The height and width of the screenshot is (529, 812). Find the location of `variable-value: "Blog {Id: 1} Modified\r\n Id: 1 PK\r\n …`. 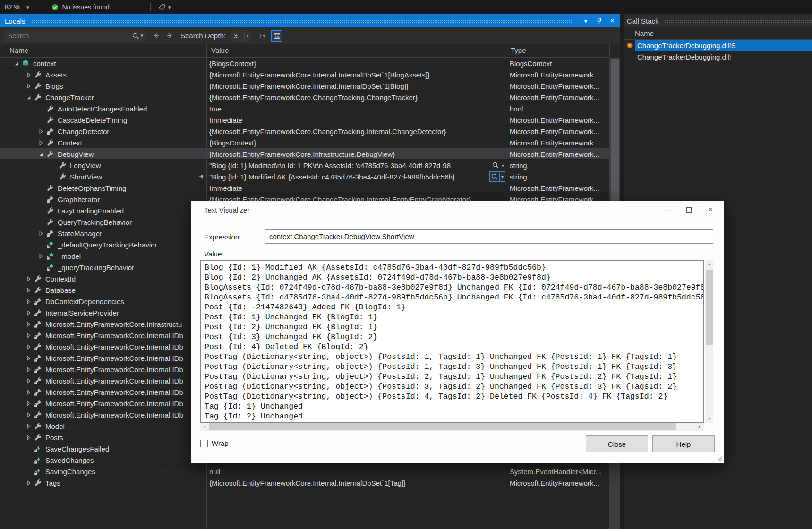

variable-value: "Blog {Id: 1} Modified\r\n Id: 1 PK\r\n … is located at coordinates (357, 165).